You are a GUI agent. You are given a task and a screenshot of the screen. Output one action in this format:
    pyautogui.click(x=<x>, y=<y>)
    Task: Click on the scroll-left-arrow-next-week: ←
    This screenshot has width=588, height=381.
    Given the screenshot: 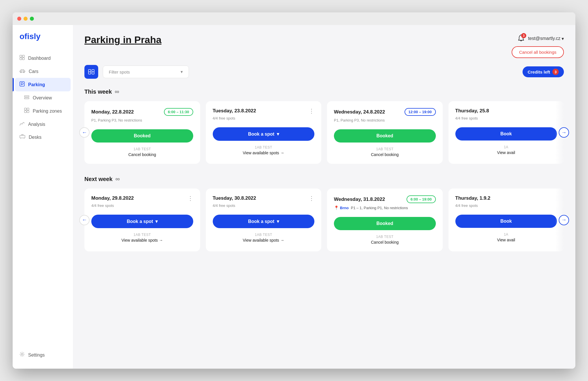 What is the action you would take?
    pyautogui.click(x=84, y=220)
    